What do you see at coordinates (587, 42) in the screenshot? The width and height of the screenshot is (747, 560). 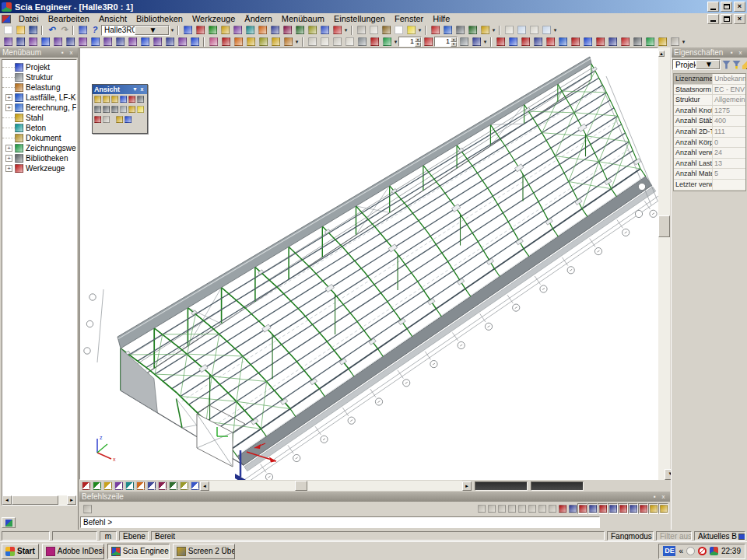 I see `result-tool-8-icon` at bounding box center [587, 42].